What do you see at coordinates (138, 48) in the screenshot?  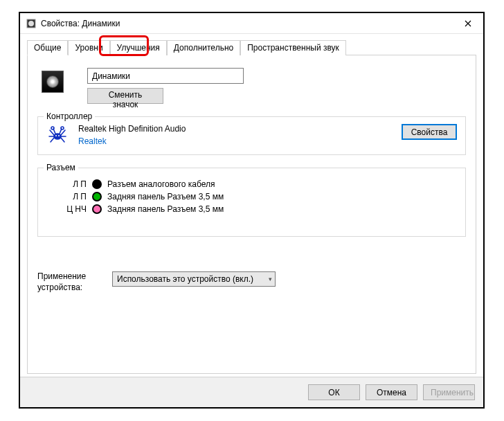 I see `tab-enhancements: Улучшения` at bounding box center [138, 48].